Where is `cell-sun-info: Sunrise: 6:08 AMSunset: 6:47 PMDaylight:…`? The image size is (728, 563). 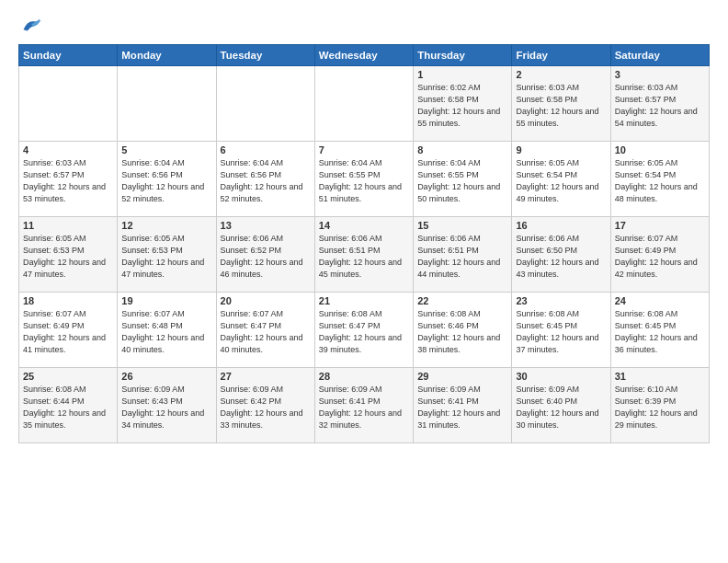
cell-sun-info: Sunrise: 6:08 AMSunset: 6:47 PMDaylight:… is located at coordinates (364, 332).